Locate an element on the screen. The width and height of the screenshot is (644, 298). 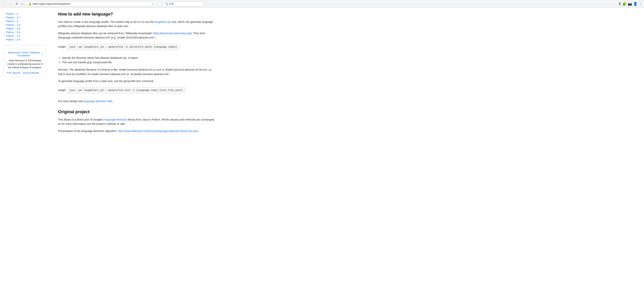
s2-para1-prefix: This library is a direct port of Google'… is located at coordinates (81, 120).